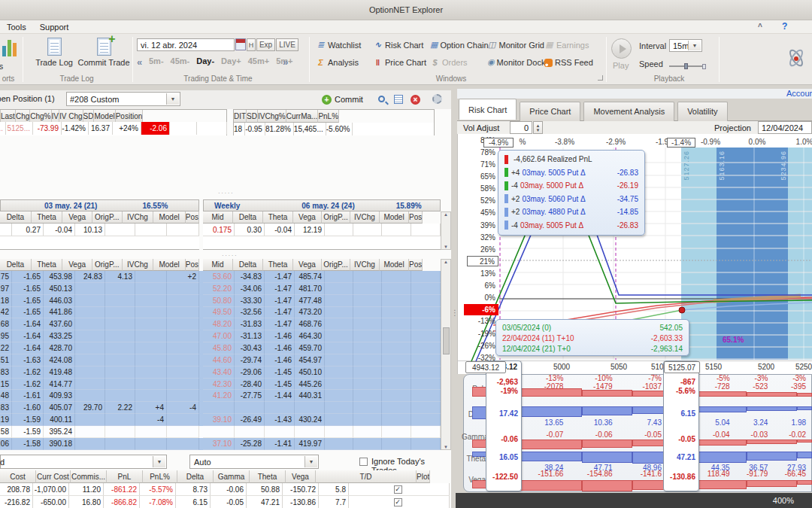 Image resolution: width=812 pixels, height=508 pixels. I want to click on menu-item: Tools, so click(17, 27).